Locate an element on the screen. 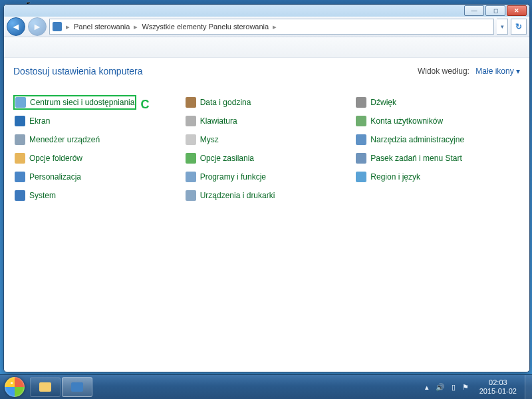 This screenshot has height=399, width=532. item-label: Programy i funkcje is located at coordinates (233, 177).